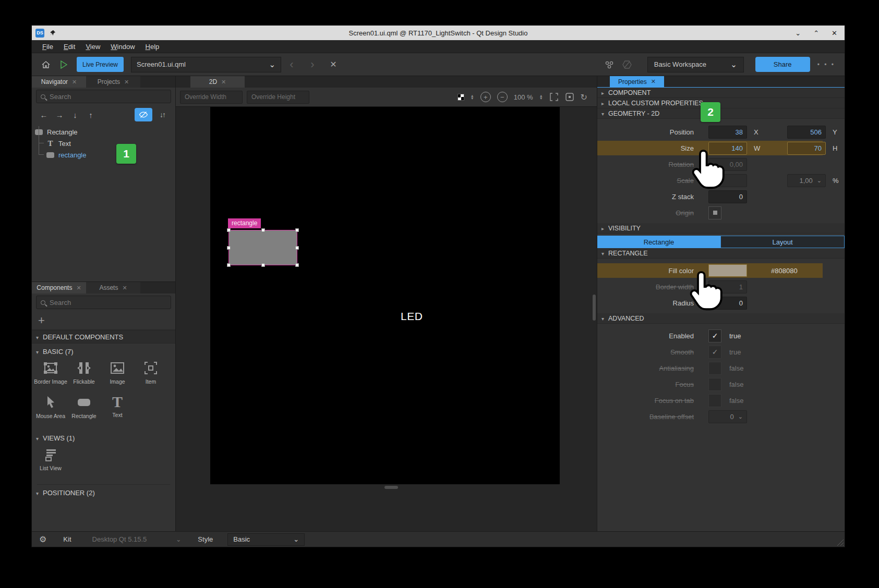 The height and width of the screenshot is (588, 879). I want to click on reverse-order-icon: ↓↑, so click(162, 115).